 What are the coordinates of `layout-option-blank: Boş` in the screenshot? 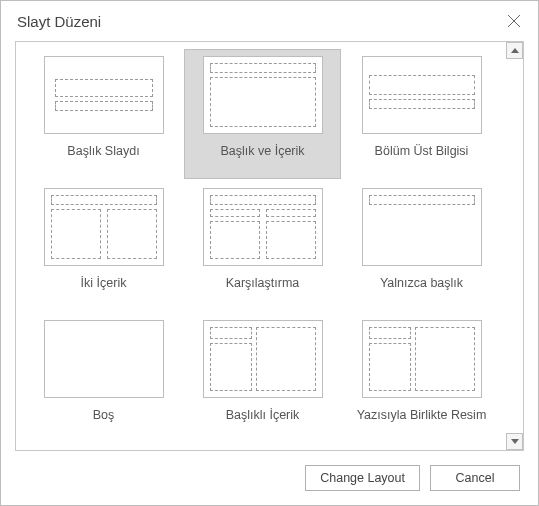 It's located at (104, 378).